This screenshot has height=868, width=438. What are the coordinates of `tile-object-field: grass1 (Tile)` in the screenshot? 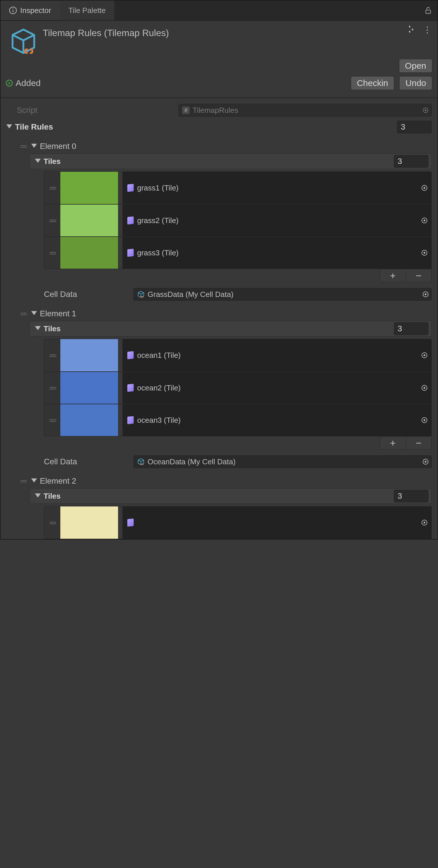 It's located at (277, 188).